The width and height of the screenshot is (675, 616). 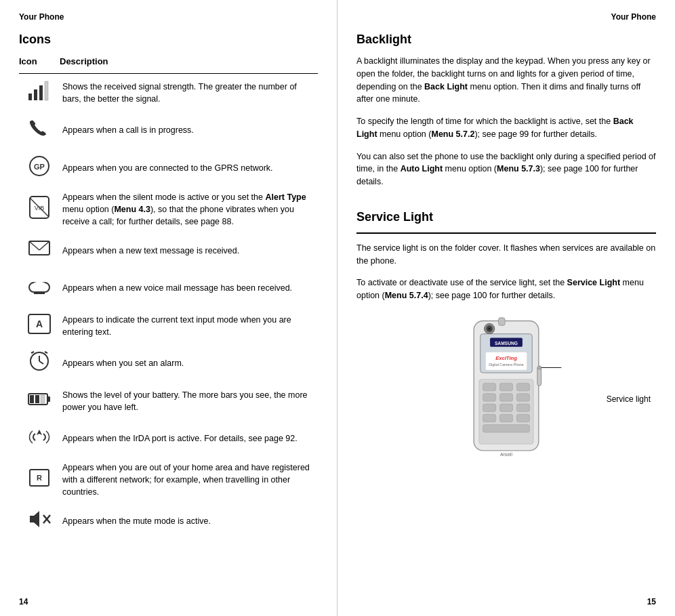 I want to click on new-text-message-icon, so click(x=39, y=251).